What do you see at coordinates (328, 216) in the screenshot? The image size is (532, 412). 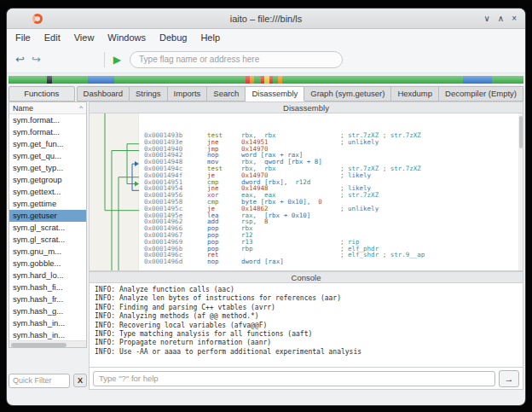 I see `disasm-row: 0x0001495elearax,[rbx + 0x10]` at bounding box center [328, 216].